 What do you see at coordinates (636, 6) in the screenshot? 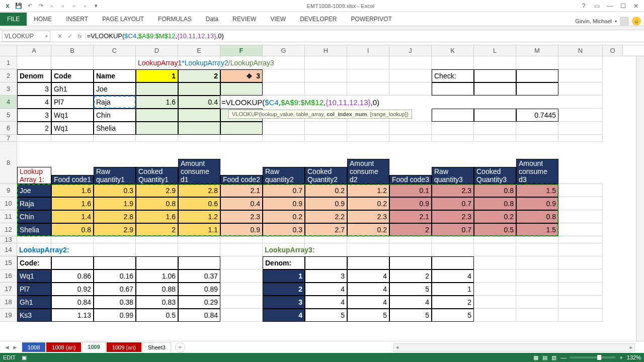
I see `close-icon: ✕` at bounding box center [636, 6].